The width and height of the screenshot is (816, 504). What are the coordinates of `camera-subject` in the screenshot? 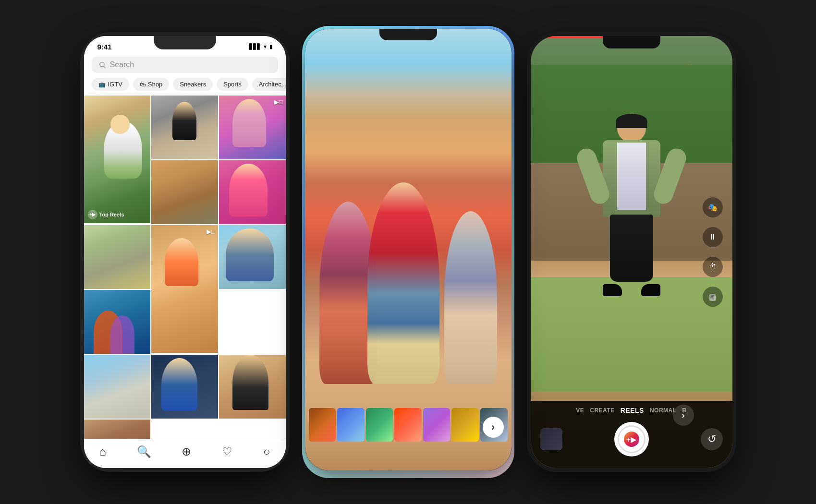 It's located at (632, 205).